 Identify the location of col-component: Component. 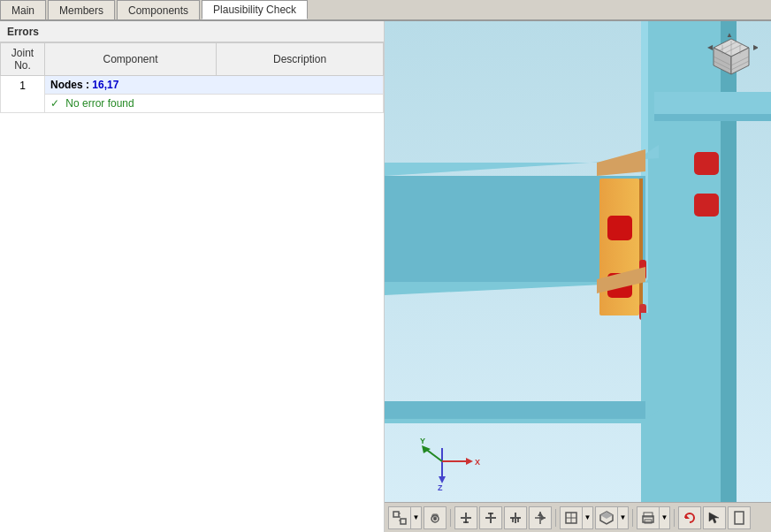
(131, 60).